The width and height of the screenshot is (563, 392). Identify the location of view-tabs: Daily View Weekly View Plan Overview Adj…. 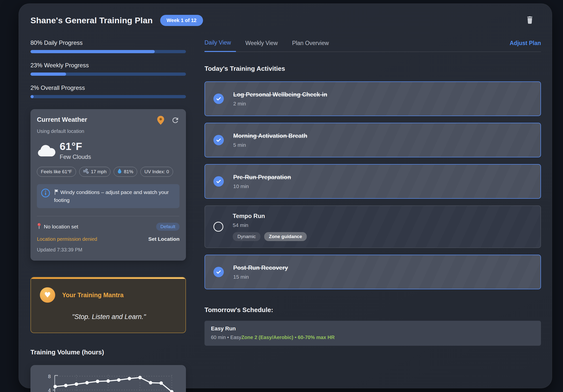
(373, 46).